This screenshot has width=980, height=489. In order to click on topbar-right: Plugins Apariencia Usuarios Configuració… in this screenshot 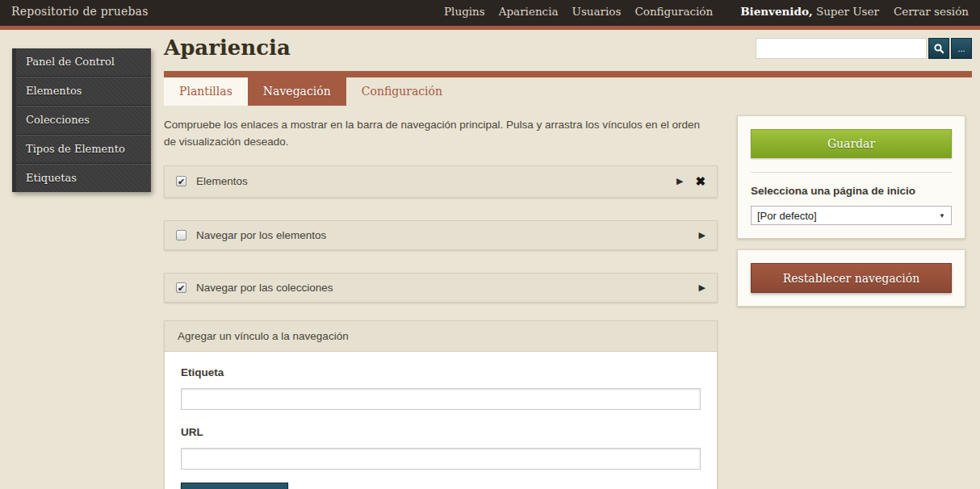, I will do `click(706, 11)`.